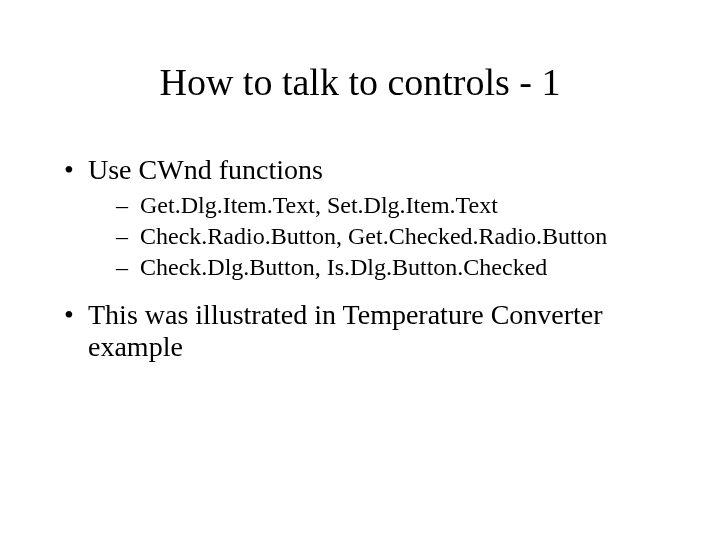 The width and height of the screenshot is (720, 540). What do you see at coordinates (374, 236) in the screenshot?
I see `sub-bullet-item: Check.Radio.Button, Get.Checked.Radio.Bu…` at bounding box center [374, 236].